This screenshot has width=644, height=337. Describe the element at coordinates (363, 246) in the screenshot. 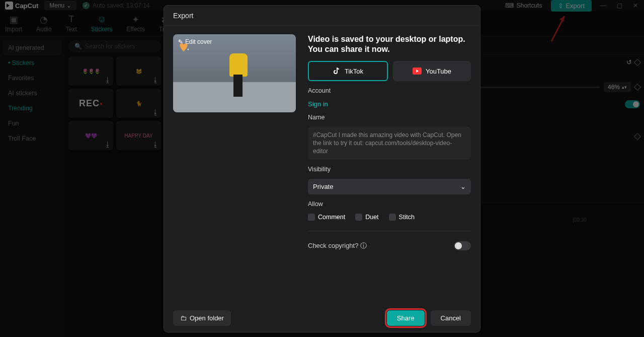

I see `info-icon: ⓘ` at that location.